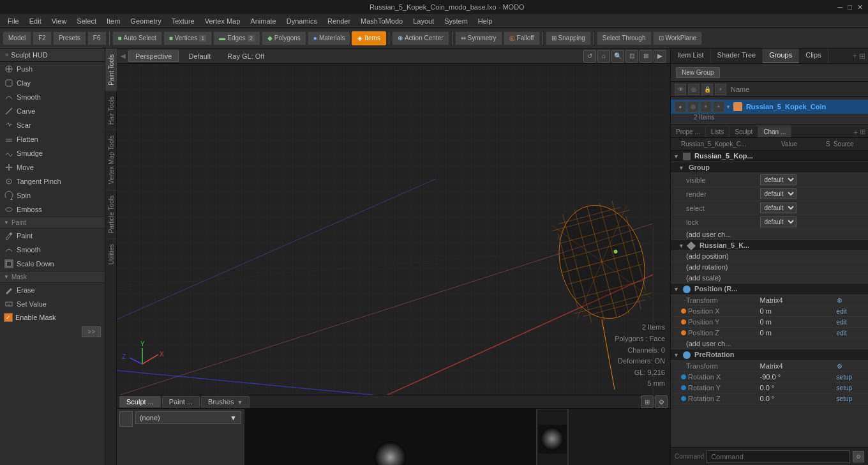  What do you see at coordinates (456, 21) in the screenshot?
I see `menu-system: System` at bounding box center [456, 21].